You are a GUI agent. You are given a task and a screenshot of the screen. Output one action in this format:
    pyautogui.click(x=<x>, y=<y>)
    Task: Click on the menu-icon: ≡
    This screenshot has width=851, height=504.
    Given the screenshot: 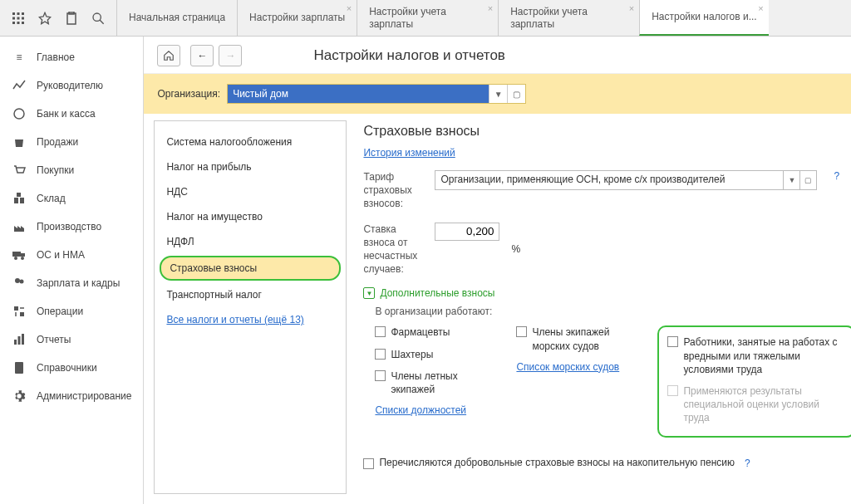 What is the action you would take?
    pyautogui.click(x=19, y=57)
    